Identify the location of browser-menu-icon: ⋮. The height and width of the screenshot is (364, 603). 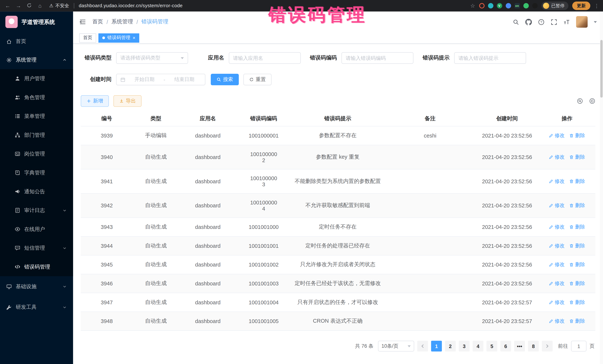
(597, 6).